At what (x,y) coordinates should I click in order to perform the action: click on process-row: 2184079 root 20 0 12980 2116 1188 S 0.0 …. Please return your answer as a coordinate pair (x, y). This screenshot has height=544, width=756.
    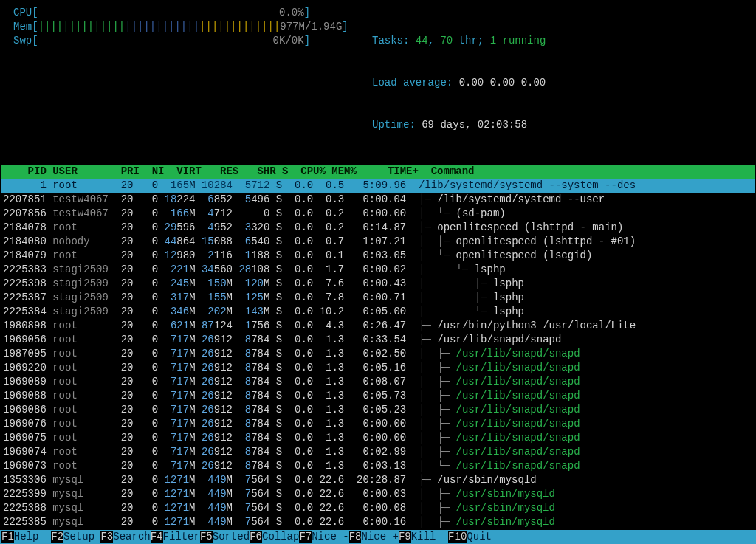
    Looking at the image, I should click on (378, 255).